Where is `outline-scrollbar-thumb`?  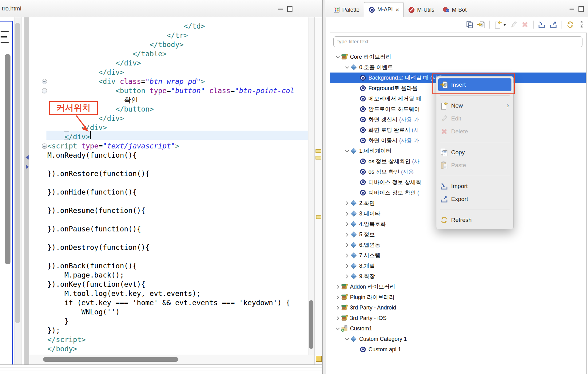
outline-scrollbar-thumb is located at coordinates (18, 173).